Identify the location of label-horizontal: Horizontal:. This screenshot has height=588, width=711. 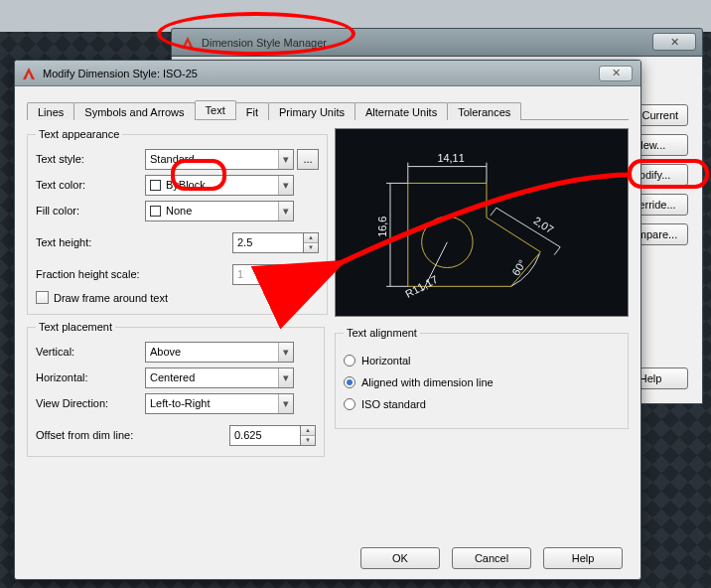
(90, 377).